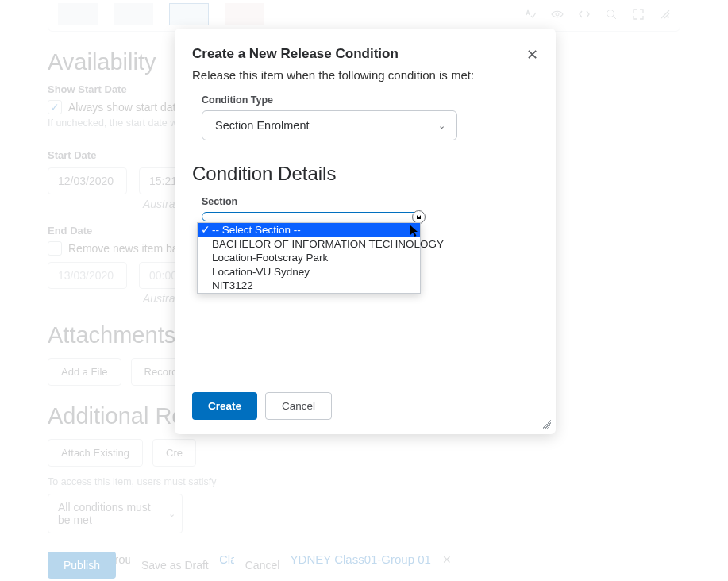  Describe the element at coordinates (125, 107) in the screenshot. I see `always-show-label: Always show start date` at that location.